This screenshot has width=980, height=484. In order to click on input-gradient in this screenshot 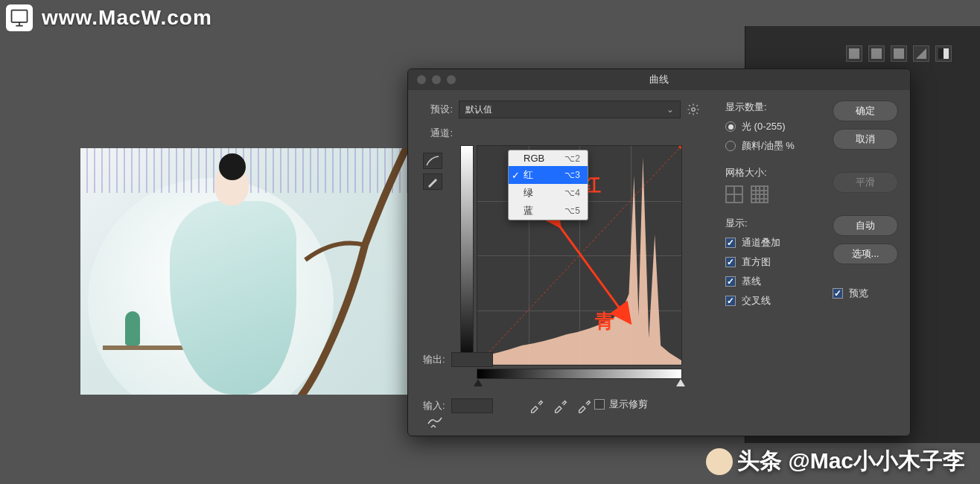, I will do `click(579, 374)`.